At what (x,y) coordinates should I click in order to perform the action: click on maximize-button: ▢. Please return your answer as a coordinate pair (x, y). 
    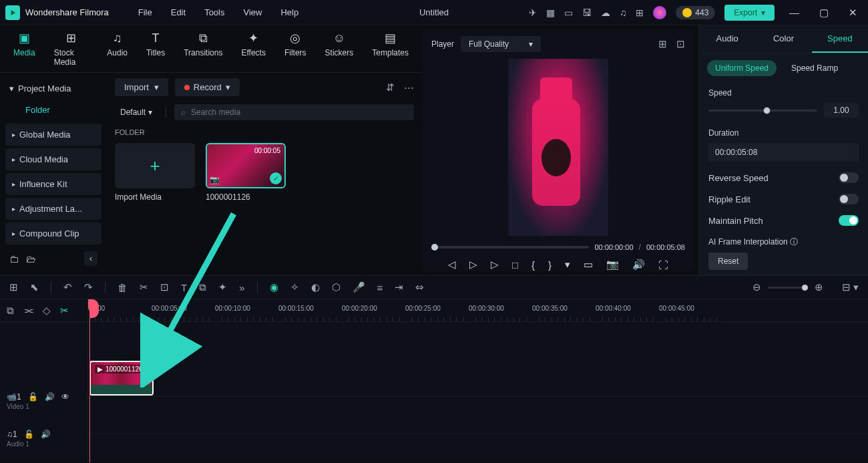
    Looking at the image, I should click on (824, 13).